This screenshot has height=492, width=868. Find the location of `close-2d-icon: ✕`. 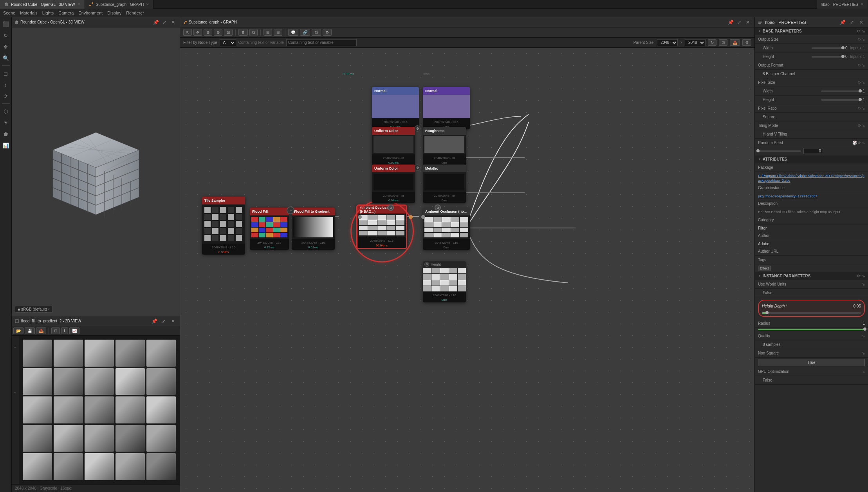

close-2d-icon: ✕ is located at coordinates (173, 321).